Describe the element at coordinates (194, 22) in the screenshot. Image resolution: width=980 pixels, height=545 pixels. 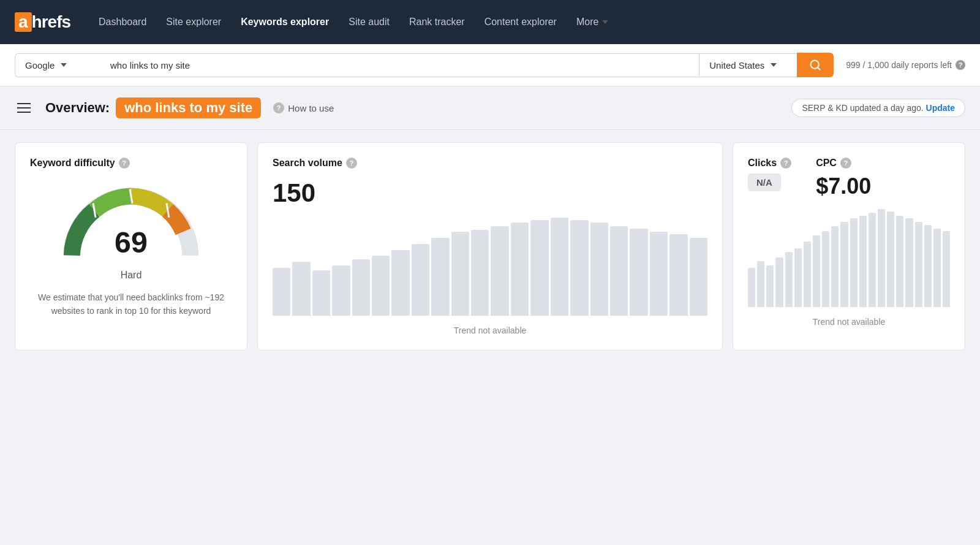
I see `nav-site-explorer: Site explorer` at that location.